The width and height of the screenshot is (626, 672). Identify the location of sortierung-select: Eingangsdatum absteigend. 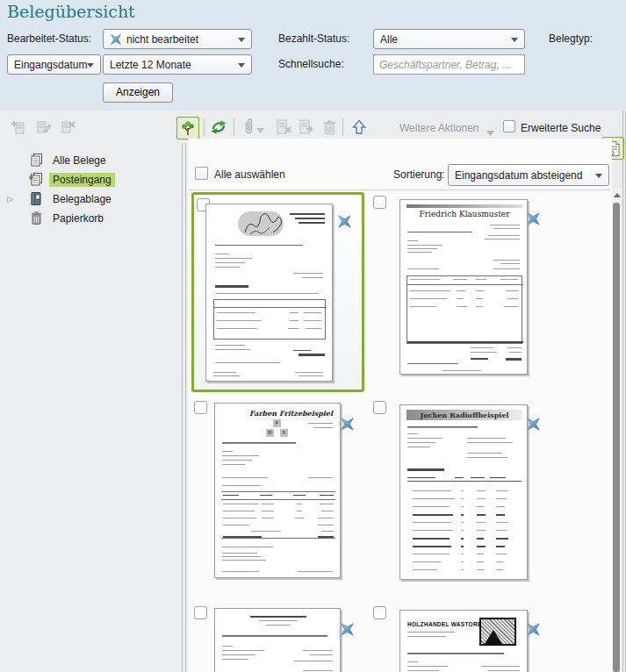
(529, 175).